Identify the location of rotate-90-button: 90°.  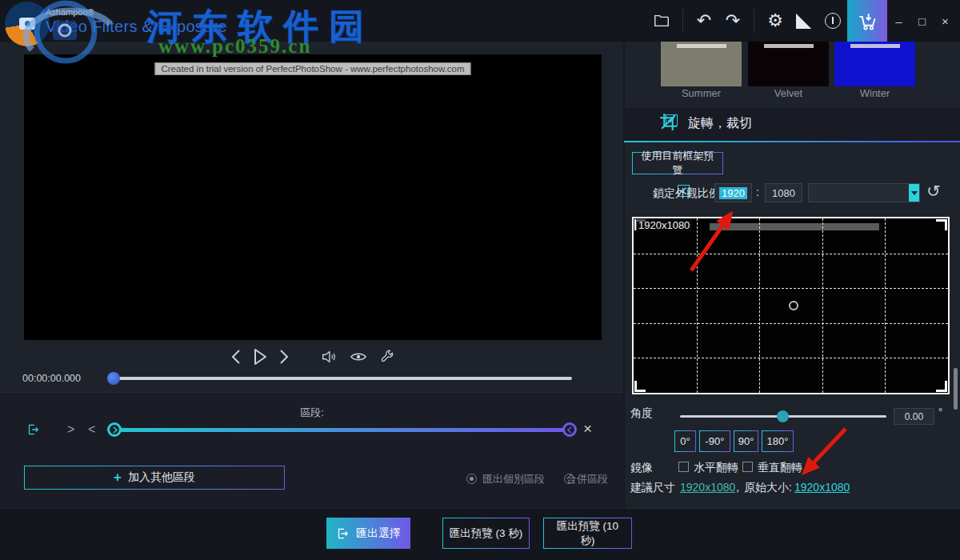
(746, 442).